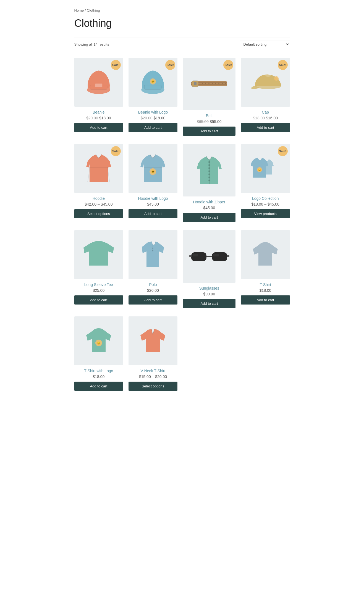 This screenshot has height=606, width=364. What do you see at coordinates (209, 122) in the screenshot?
I see `product-price-belt: $65.00$55.00` at bounding box center [209, 122].